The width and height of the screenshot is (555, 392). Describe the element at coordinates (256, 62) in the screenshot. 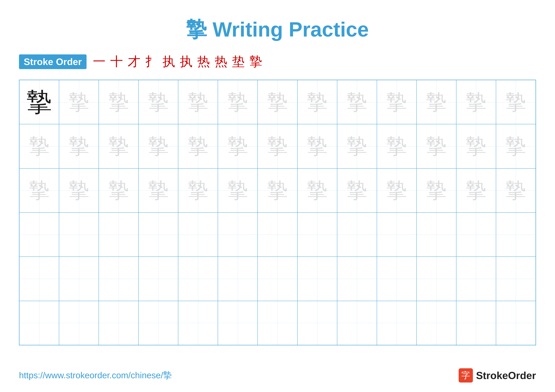

I see `stroke-step-9: 摯` at that location.